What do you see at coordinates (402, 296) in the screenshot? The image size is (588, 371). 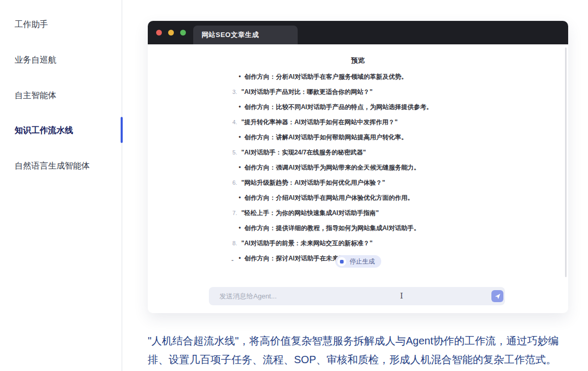 I see `text-ibeam-cursor: I` at bounding box center [402, 296].